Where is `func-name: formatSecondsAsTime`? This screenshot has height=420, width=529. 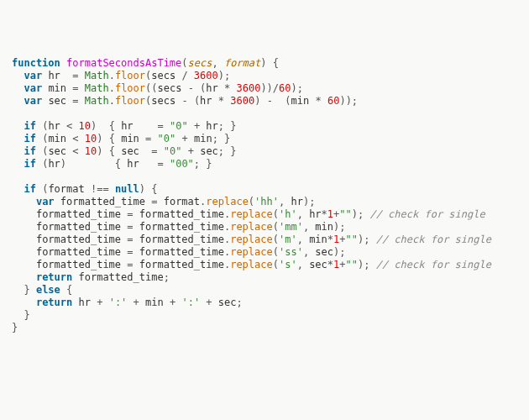
func-name: formatSecondsAsTime is located at coordinates (124, 63).